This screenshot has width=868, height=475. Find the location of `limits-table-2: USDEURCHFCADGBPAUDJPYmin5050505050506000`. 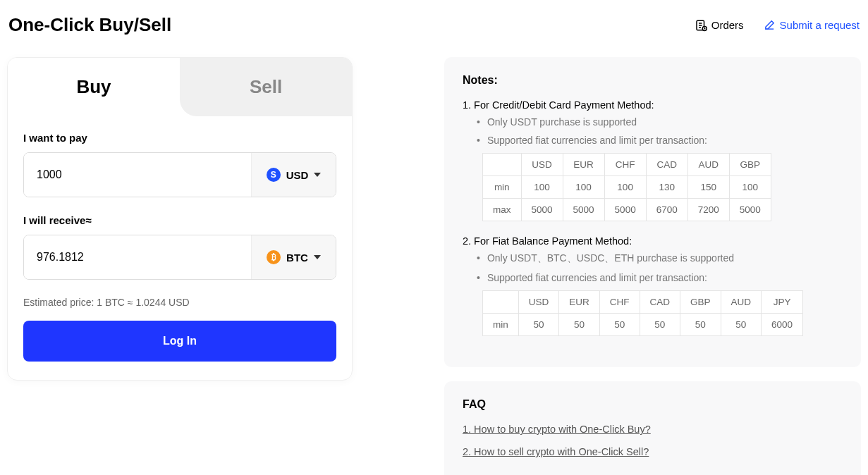

limits-table-2: USDEURCHFCADGBPAUDJPYmin5050505050506000 is located at coordinates (643, 313).